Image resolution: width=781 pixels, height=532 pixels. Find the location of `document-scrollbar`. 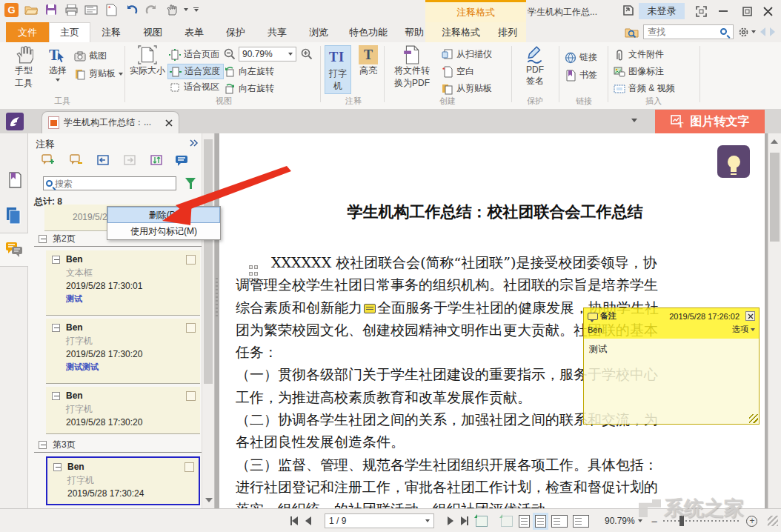

document-scrollbar is located at coordinates (774, 321).